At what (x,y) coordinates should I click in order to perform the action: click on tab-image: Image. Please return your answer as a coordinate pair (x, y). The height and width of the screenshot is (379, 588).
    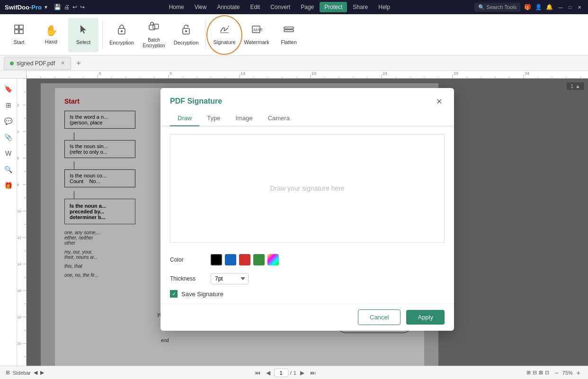
    Looking at the image, I should click on (244, 118).